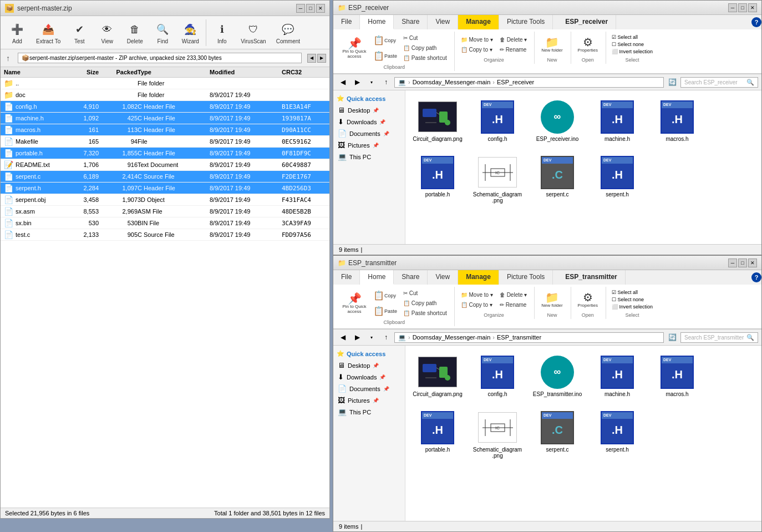 This screenshot has height=532, width=762. What do you see at coordinates (165, 223) in the screenshot?
I see `table-row: 📄sx.bin 530 530 BIN File 8/9/2017 19:49 …` at bounding box center [165, 223].